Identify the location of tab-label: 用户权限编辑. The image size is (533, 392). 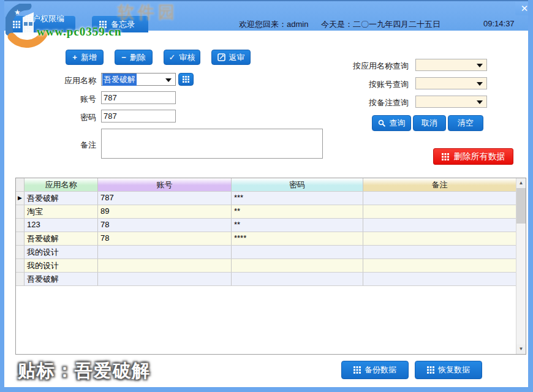
(47, 24).